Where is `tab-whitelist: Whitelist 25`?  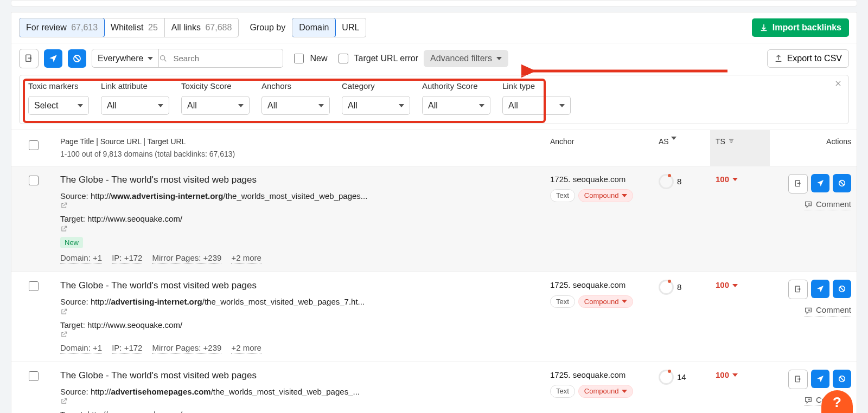 tab-whitelist: Whitelist 25 is located at coordinates (135, 28).